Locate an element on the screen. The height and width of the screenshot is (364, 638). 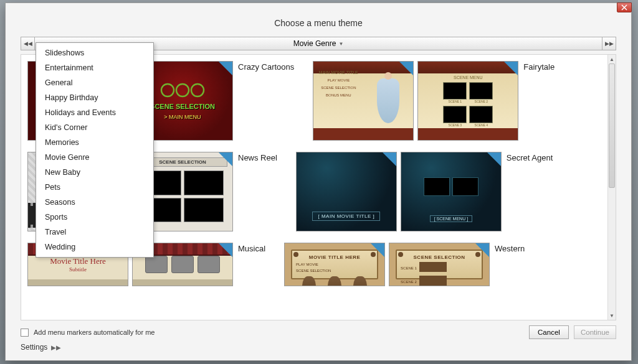
preview-text: SCENE 3 is located at coordinates (455, 125).